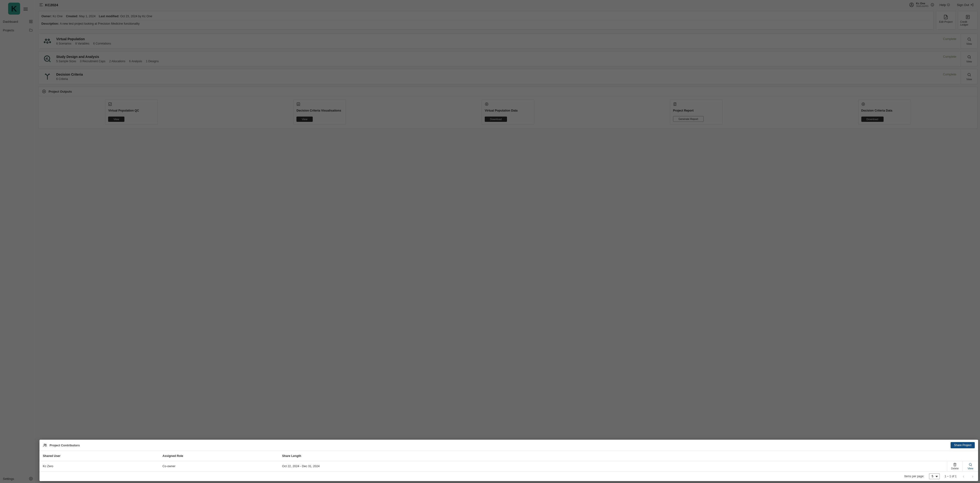 The image size is (980, 483). What do you see at coordinates (921, 5) in the screenshot?
I see `user-chip: Kc One StatLead4S` at bounding box center [921, 5].